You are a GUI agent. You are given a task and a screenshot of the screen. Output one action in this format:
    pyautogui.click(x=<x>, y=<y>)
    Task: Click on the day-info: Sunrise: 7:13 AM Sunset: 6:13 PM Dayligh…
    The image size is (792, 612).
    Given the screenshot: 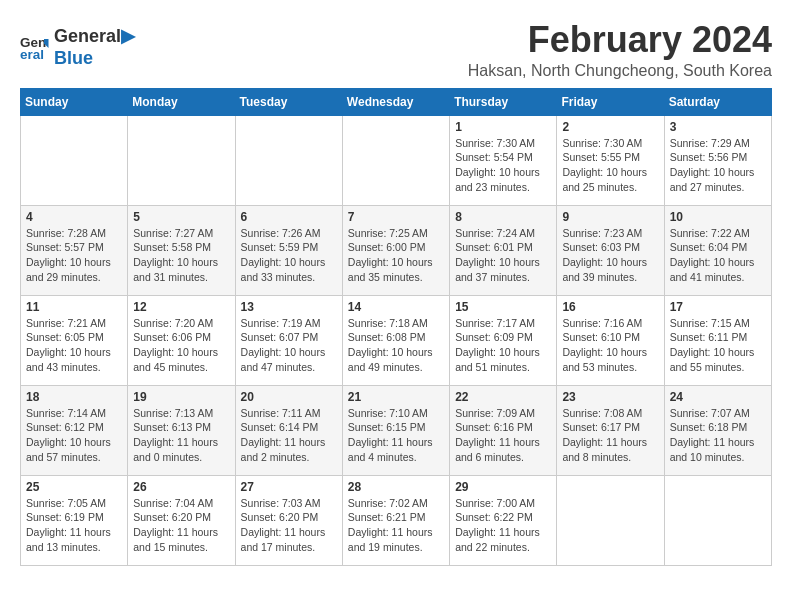 What is the action you would take?
    pyautogui.click(x=181, y=436)
    